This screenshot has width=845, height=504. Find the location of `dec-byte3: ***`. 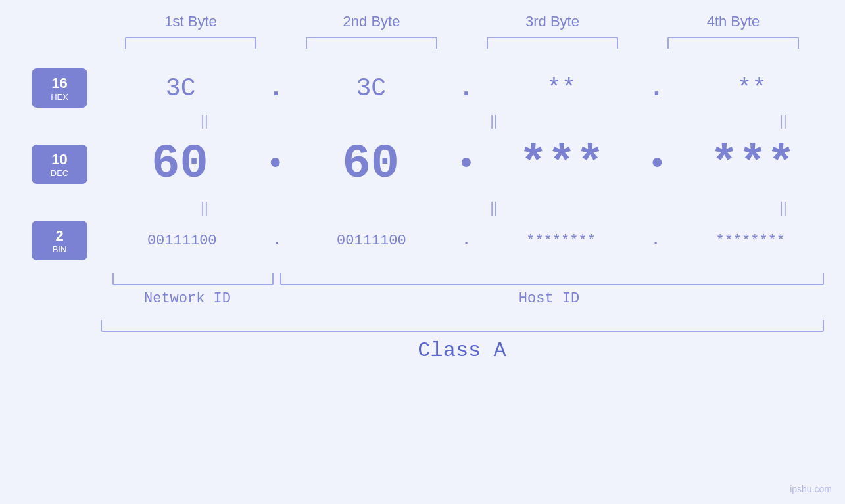

dec-byte3: *** is located at coordinates (562, 164).